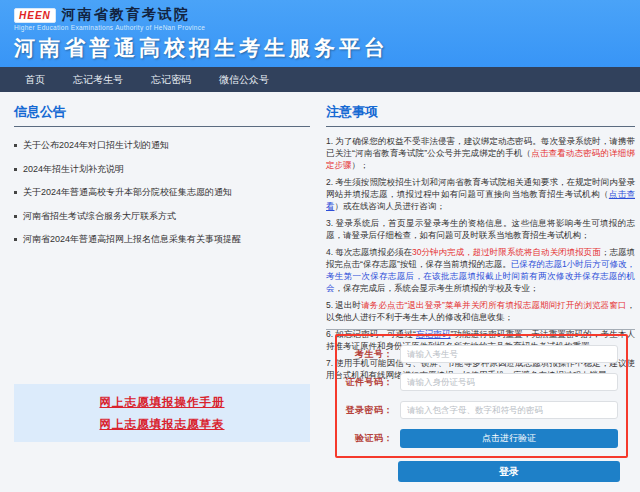 The image size is (640, 492). What do you see at coordinates (480, 311) in the screenshot?
I see `note-item: 5.退出时请务必点击“退出登录”菜单并关闭所有填报志愿期间打开的浏览器窗口，以免…` at bounding box center [480, 311].